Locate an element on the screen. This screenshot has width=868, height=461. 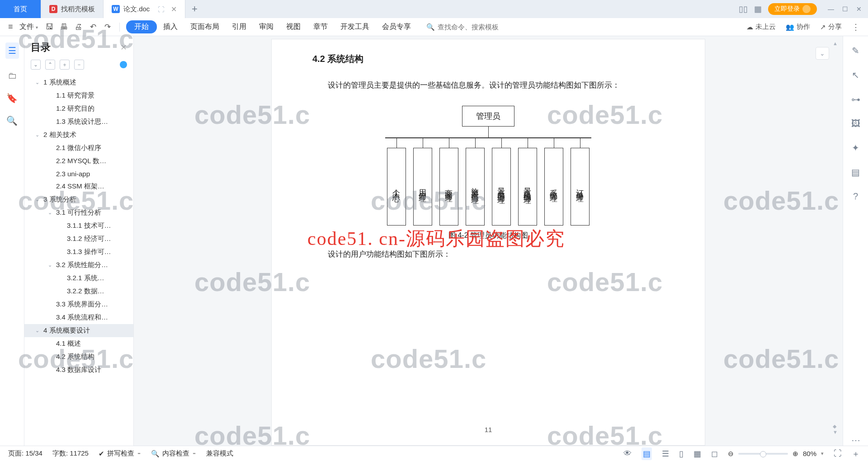
outline-node: 3.2.2 数据… is located at coordinates (79, 291).